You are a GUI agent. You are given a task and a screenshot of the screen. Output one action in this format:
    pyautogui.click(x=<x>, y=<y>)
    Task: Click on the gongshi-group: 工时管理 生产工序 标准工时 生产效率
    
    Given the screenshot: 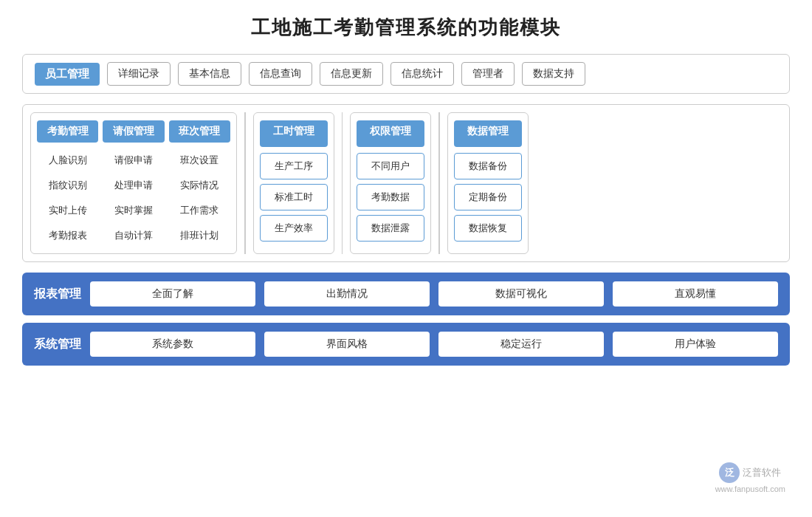 What is the action you would take?
    pyautogui.click(x=294, y=183)
    